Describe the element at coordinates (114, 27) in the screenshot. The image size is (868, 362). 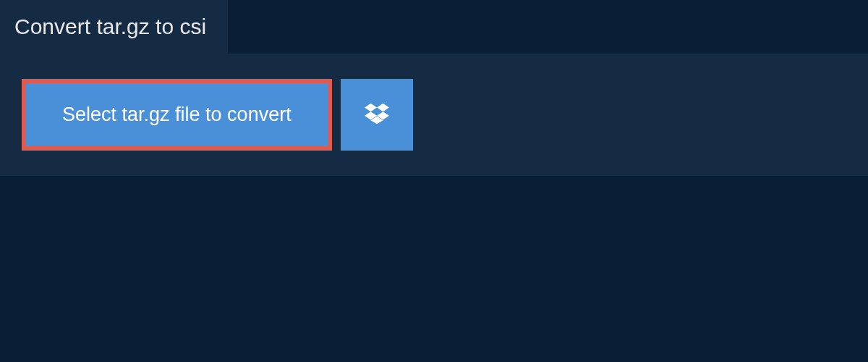
I see `page-title-tab: Convert tar.gz to csi` at that location.